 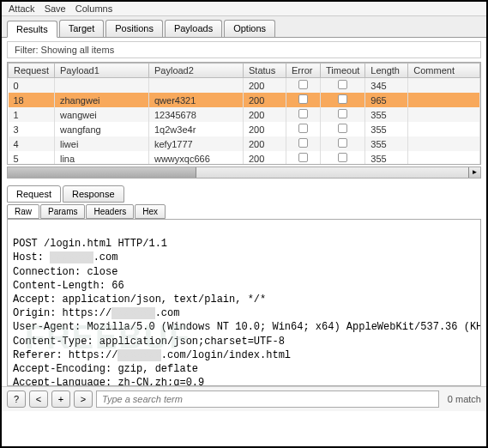 I want to click on cell-payload2: kefy1777, so click(x=196, y=144).